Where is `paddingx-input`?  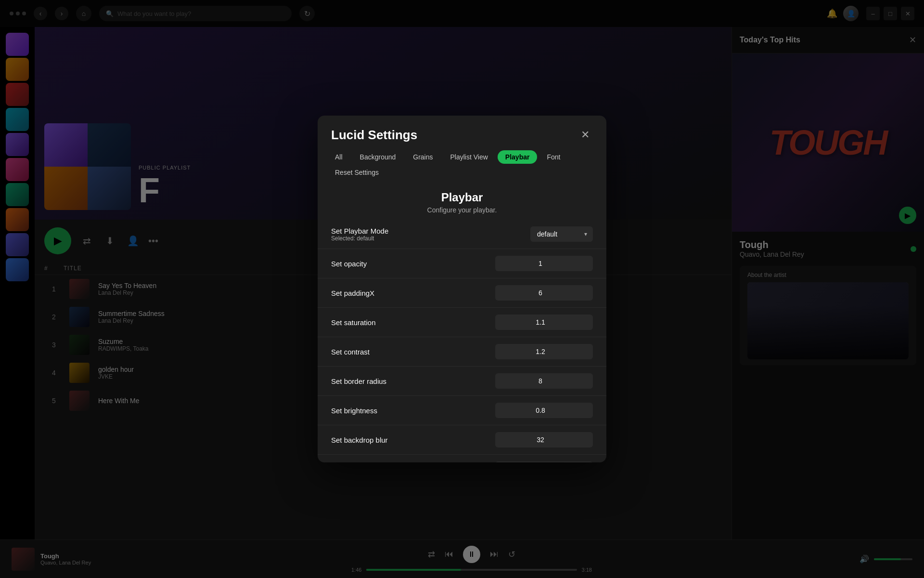 paddingx-input is located at coordinates (544, 293).